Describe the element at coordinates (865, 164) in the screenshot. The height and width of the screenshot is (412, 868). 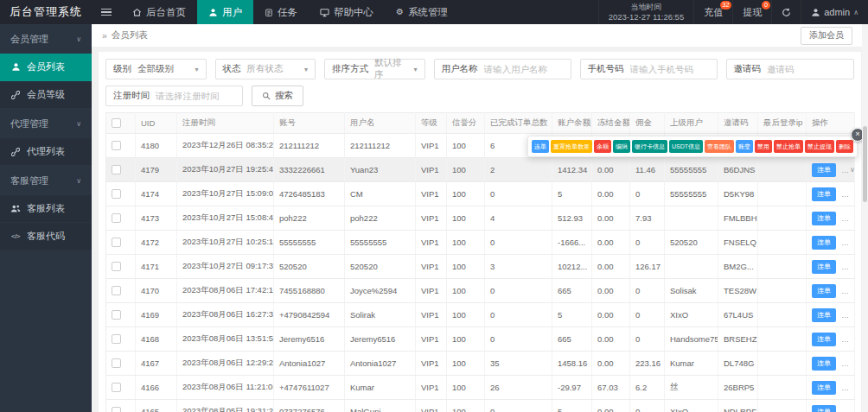
I see `scrollbar-thumb` at that location.